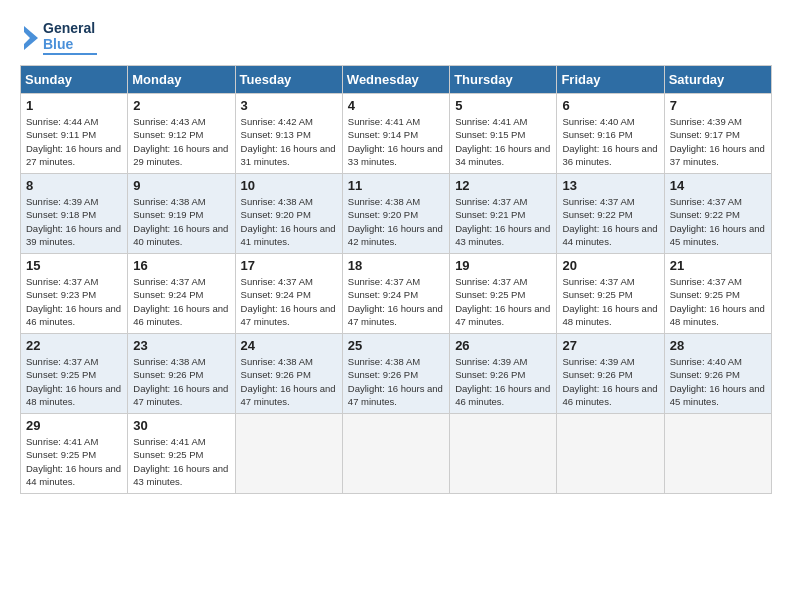 Image resolution: width=792 pixels, height=612 pixels. I want to click on table-row: 13 Sunrise: 4:37 AM Sunset: 9:22 PM Dayl…, so click(610, 214).